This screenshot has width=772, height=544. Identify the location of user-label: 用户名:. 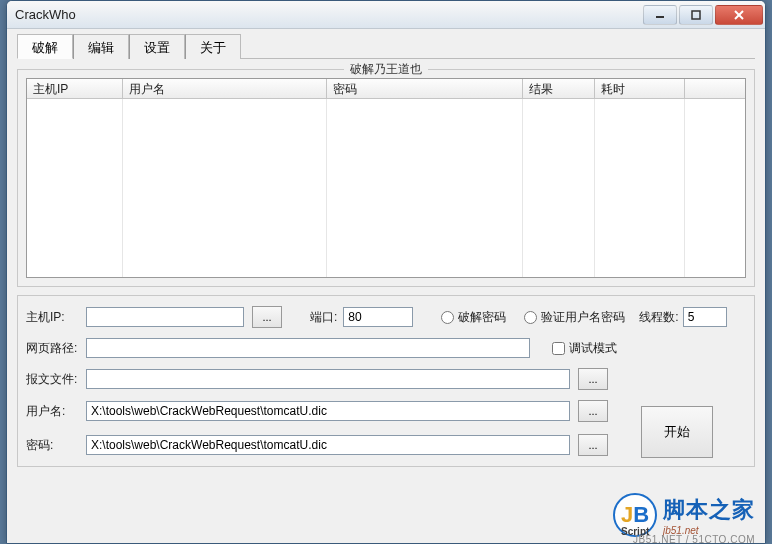
(56, 412).